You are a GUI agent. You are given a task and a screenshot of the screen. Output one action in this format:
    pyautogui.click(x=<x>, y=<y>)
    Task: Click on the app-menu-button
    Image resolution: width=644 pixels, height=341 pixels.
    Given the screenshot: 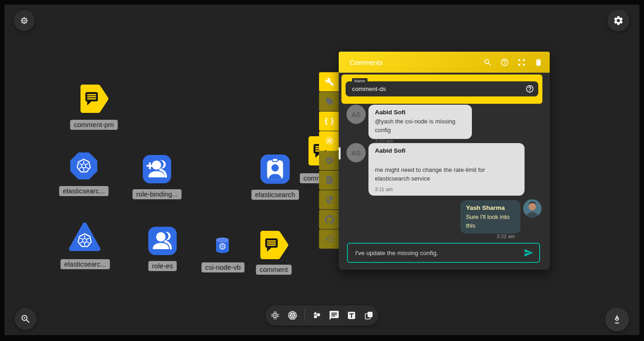 What is the action you would take?
    pyautogui.click(x=24, y=21)
    